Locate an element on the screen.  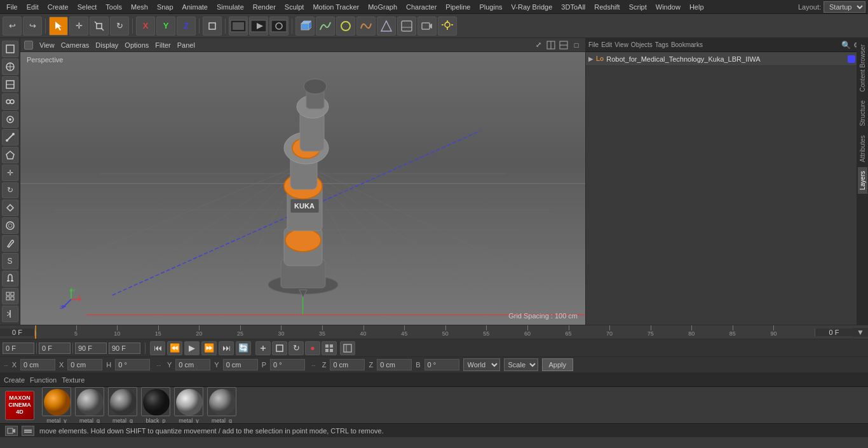
menu-pipeline: Pipeline is located at coordinates (458, 7).